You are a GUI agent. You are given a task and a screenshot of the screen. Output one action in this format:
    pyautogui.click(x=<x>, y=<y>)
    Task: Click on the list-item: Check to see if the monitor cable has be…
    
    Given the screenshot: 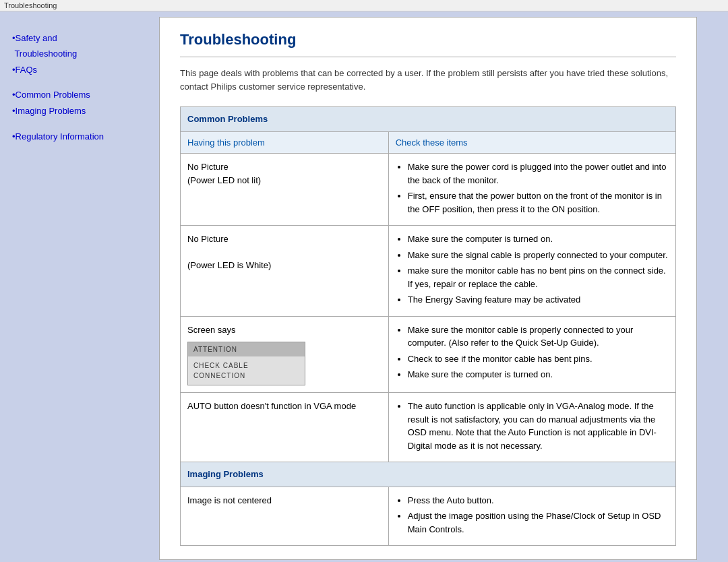 What is the action you would take?
    pyautogui.click(x=538, y=359)
    